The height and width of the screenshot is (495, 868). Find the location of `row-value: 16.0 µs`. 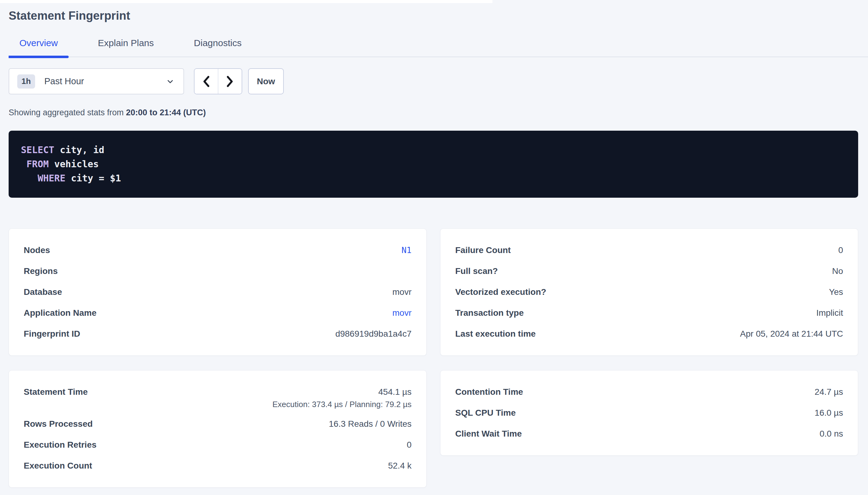

row-value: 16.0 µs is located at coordinates (829, 413).